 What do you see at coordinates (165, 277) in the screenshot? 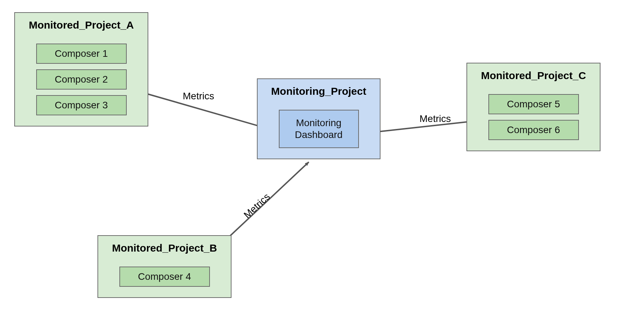
I see `composer-item: Composer 4` at bounding box center [165, 277].